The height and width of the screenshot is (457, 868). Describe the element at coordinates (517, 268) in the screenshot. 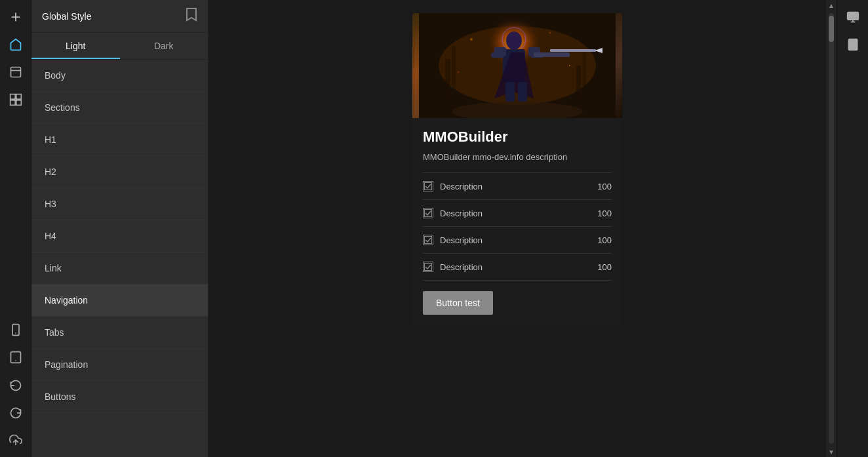

I see `preview-row-4: Description 100` at that location.